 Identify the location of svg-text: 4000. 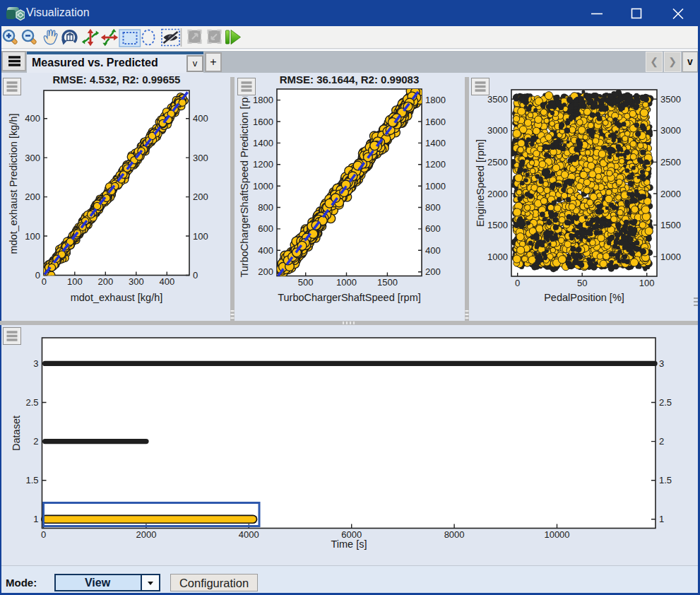
(249, 534).